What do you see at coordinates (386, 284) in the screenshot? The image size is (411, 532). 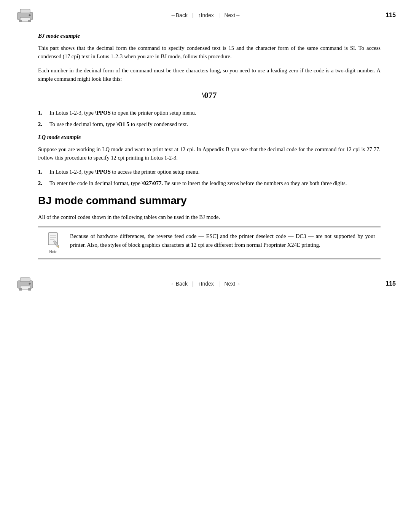 I see `page-number-bottom: 115` at bounding box center [386, 284].